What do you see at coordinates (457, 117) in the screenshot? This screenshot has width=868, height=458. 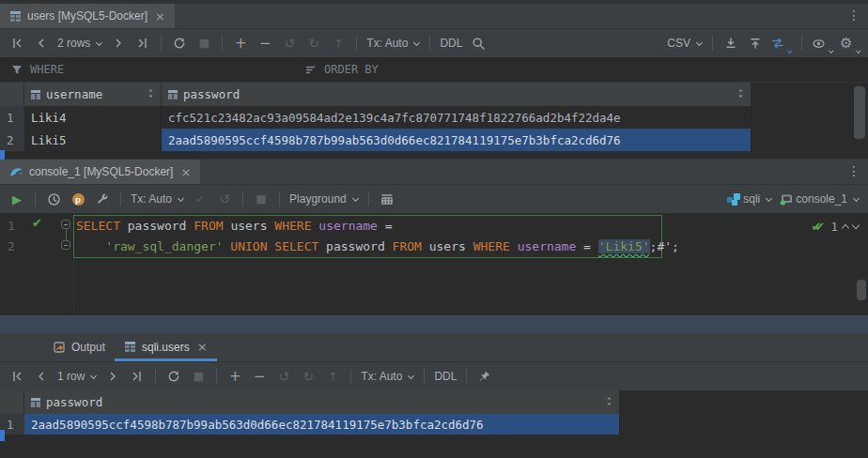 I see `cell-password: cfc521c23482ac93a09584ad2e139c4a7fc87077…` at bounding box center [457, 117].